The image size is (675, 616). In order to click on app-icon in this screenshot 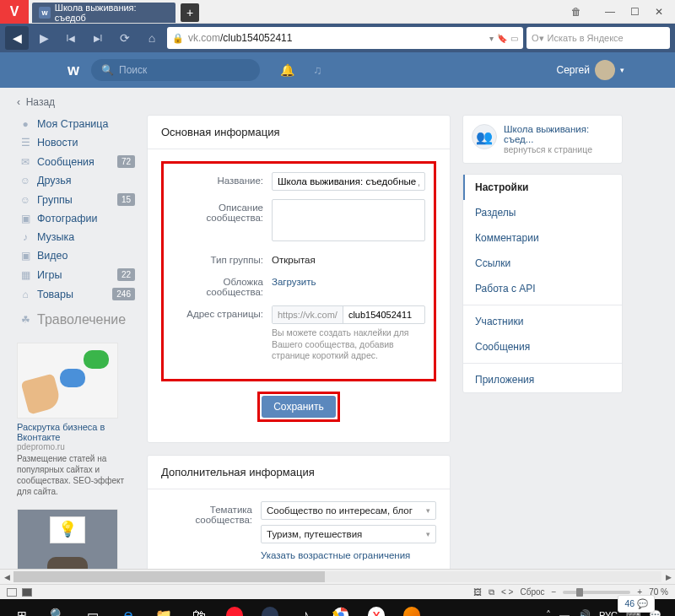, I will do `click(270, 608)`.